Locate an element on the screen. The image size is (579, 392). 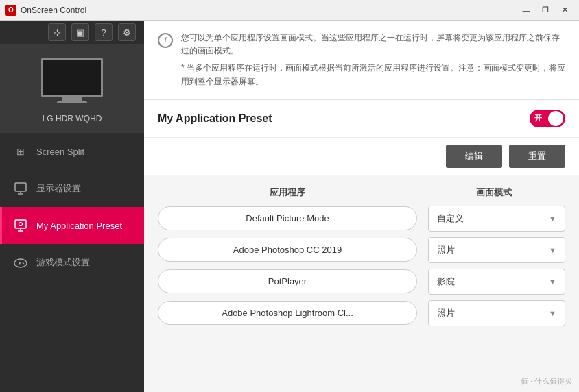
sidebar-item-display-settings: 显示器设置 is located at coordinates (72, 188).